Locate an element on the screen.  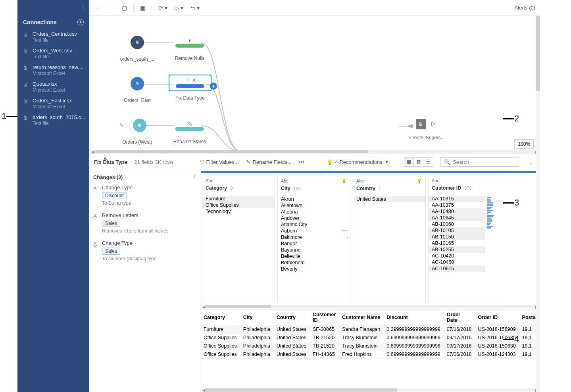
grid-view-button: ☰ is located at coordinates (428, 162).